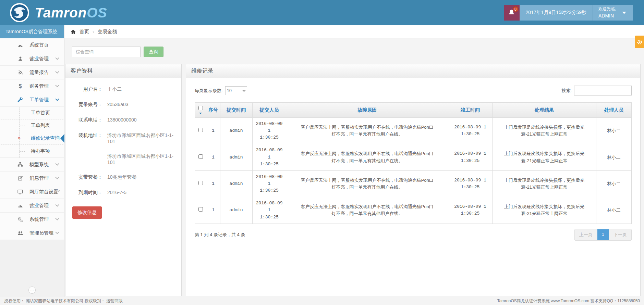  What do you see at coordinates (354, 32) in the screenshot?
I see `breadcrumb: 首页 › 交易金额` at bounding box center [354, 32].